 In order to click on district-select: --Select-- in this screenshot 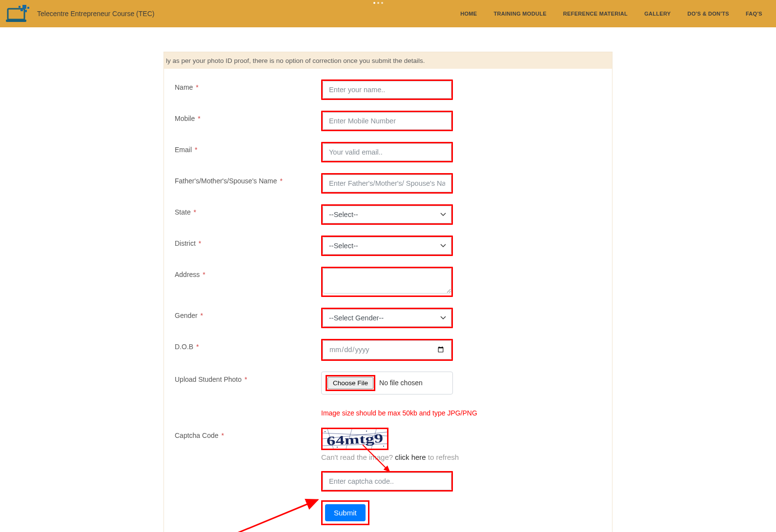, I will do `click(387, 246)`.